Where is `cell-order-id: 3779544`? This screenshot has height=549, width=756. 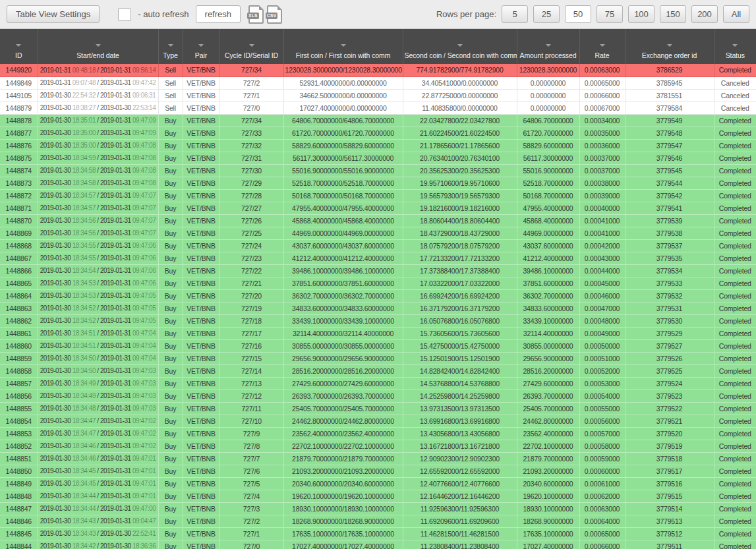 cell-order-id: 3779544 is located at coordinates (670, 183).